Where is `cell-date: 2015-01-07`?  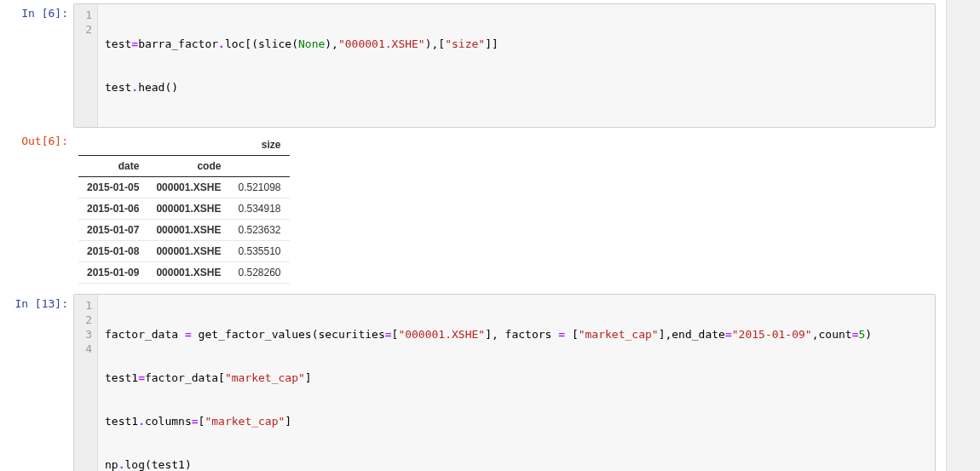 cell-date: 2015-01-07 is located at coordinates (112, 230).